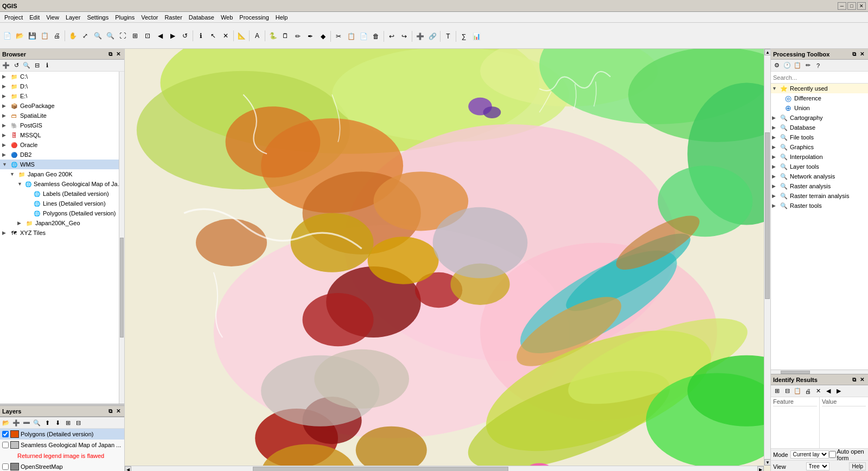 Image resolution: width=868 pixels, height=471 pixels. I want to click on identify-right-button: ▶, so click(839, 391).